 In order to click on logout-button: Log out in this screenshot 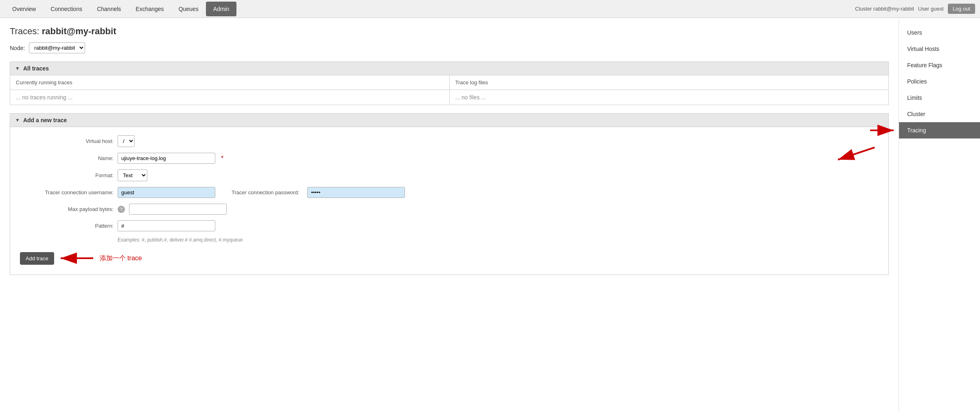, I will do `click(961, 9)`.